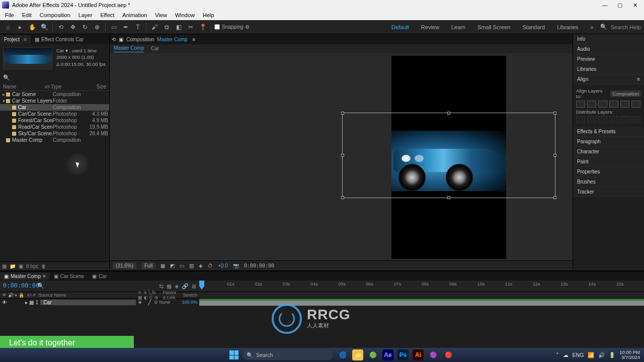 This screenshot has width=644, height=362. What do you see at coordinates (234, 355) in the screenshot?
I see `start-button` at bounding box center [234, 355].